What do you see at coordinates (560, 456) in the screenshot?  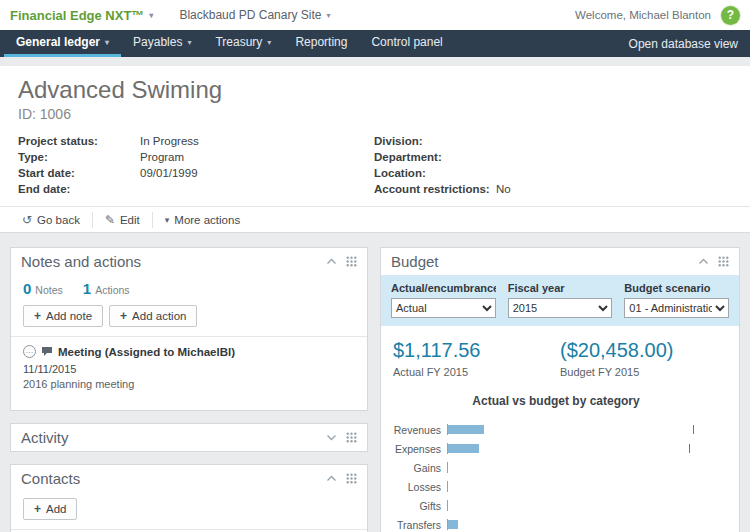 I see `budget-chart: Actual vs budget by category RevenuesExp…` at bounding box center [560, 456].